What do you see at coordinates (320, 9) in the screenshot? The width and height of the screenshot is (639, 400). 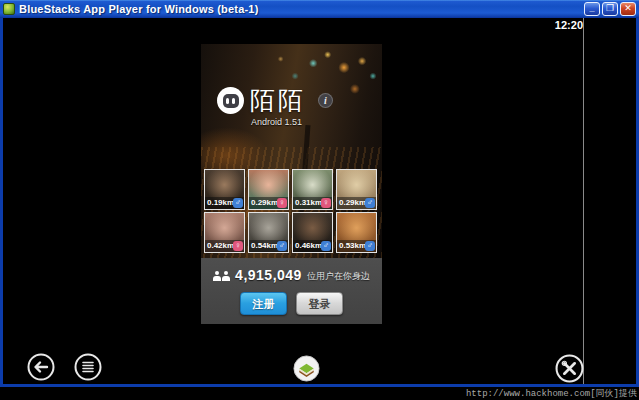 I see `window-titlebar: BlueStacks App Player for Windows (beta-…` at bounding box center [320, 9].